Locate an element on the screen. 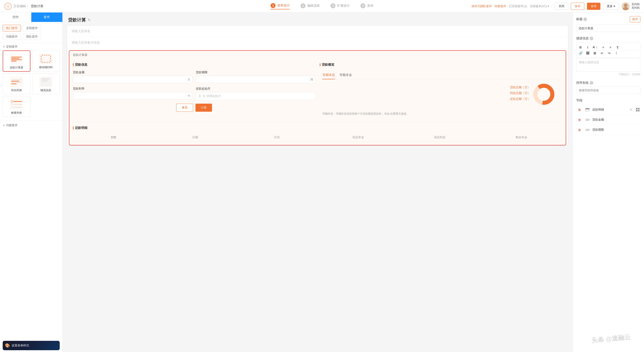  close-button: 关闭 is located at coordinates (562, 6).